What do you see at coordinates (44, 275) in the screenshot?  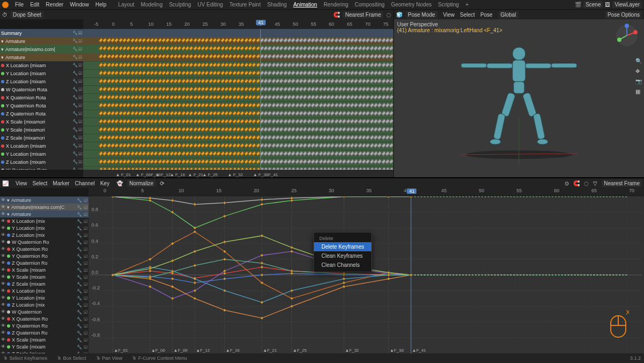 I see `graph-channel-list: 👁▾Armature🔧 ☑👁▾Armature|mixamo.com|C🔧 ☑👁…` at bounding box center [44, 275].